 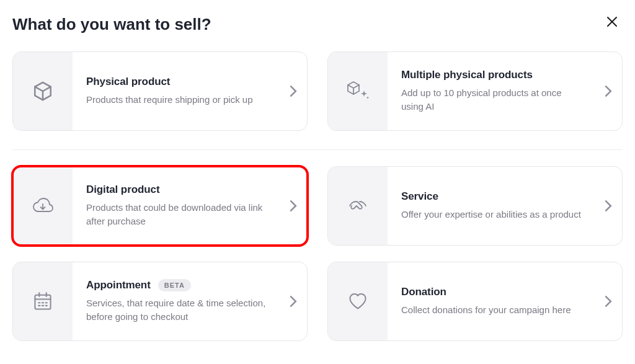 What do you see at coordinates (491, 100) in the screenshot?
I see `option-description: Add up to 10 physical products at once u…` at bounding box center [491, 100].